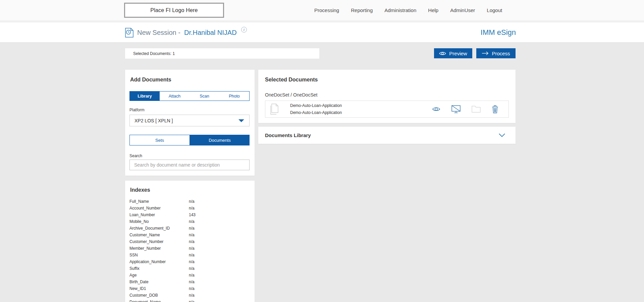 This screenshot has width=644, height=302. Describe the element at coordinates (186, 33) in the screenshot. I see `session-title-group: New Session - Dr.Hanibal NIJAD i` at that location.